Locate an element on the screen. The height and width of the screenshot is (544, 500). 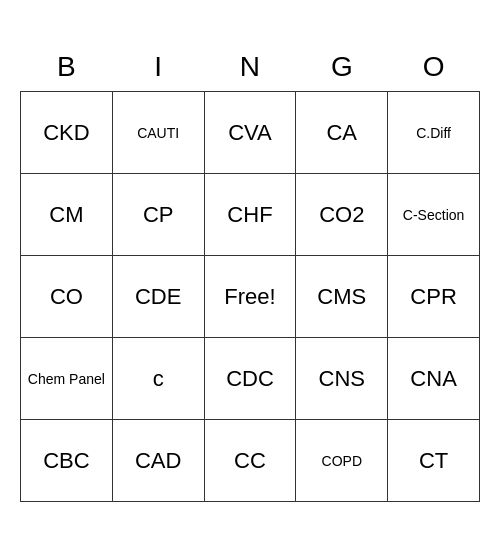
bingo-row-2: COCDEFree!CMSCPR is located at coordinates (250, 297).